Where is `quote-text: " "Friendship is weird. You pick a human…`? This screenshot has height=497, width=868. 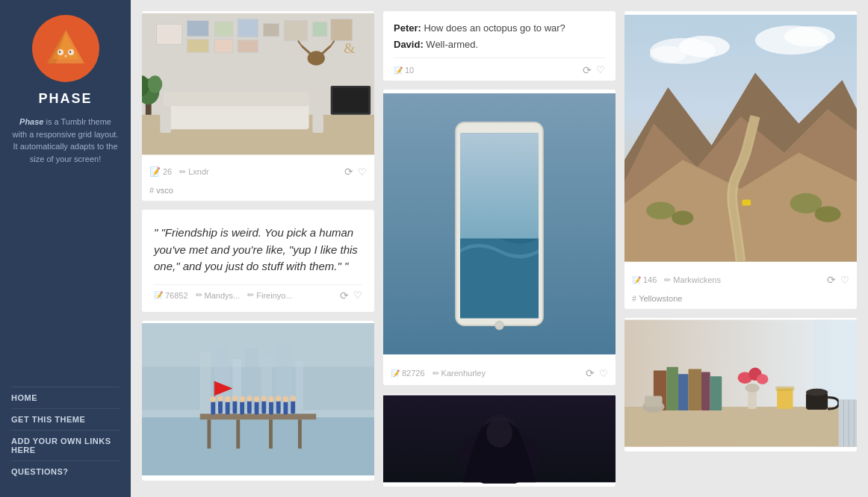
quote-text: " "Friendship is weird. You pick a human… is located at coordinates (258, 250).